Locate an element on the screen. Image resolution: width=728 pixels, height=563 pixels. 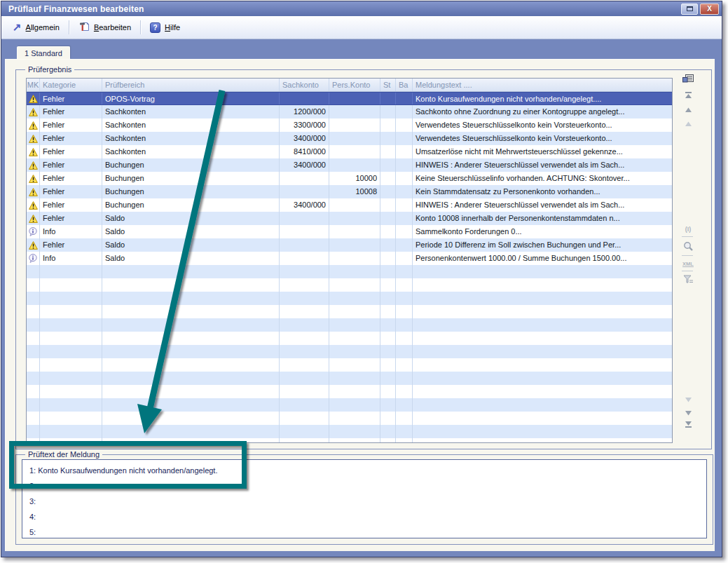
column-header-mk: MK is located at coordinates (34, 85).